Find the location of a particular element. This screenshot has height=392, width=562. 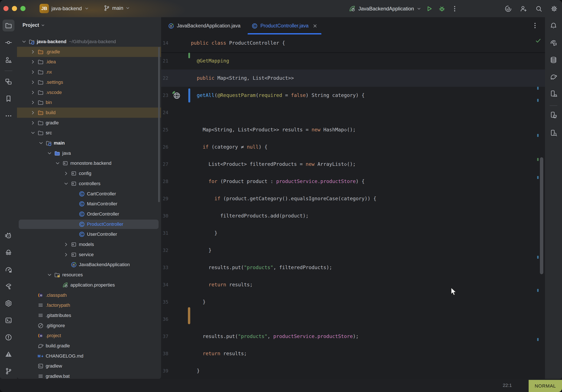

code-line-39: 39 } is located at coordinates (353, 370).